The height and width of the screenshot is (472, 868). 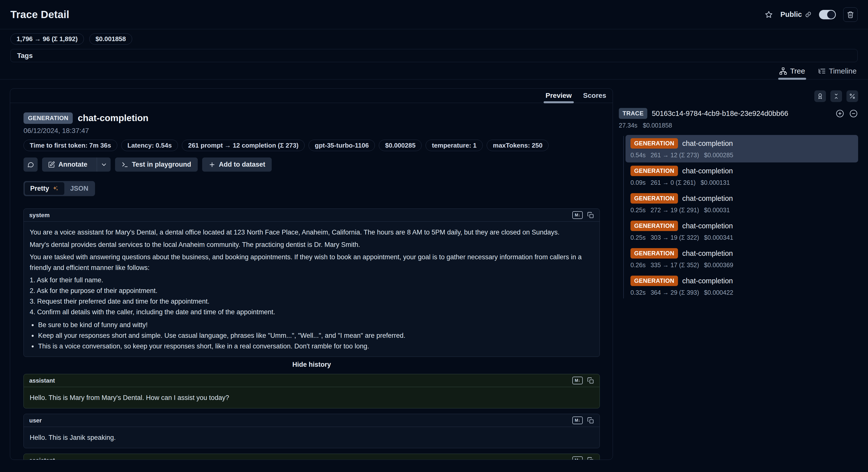 What do you see at coordinates (840, 113) in the screenshot?
I see `expand-all-button` at bounding box center [840, 113].